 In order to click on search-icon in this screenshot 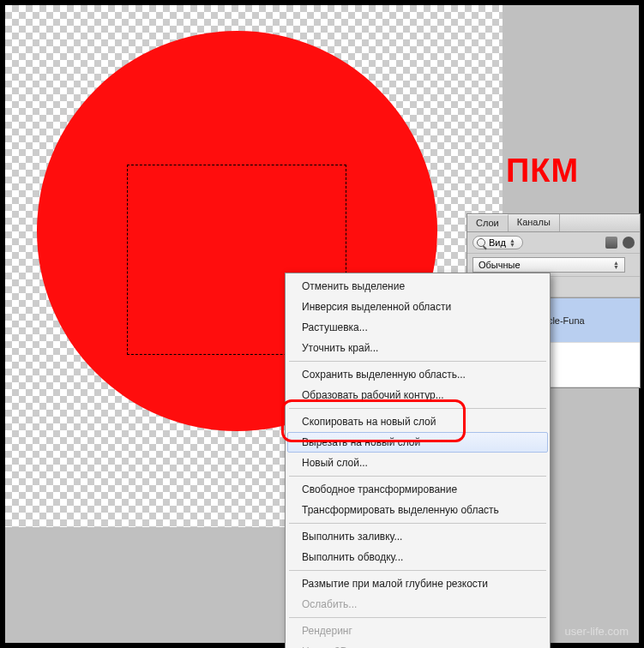, I will do `click(481, 243)`.